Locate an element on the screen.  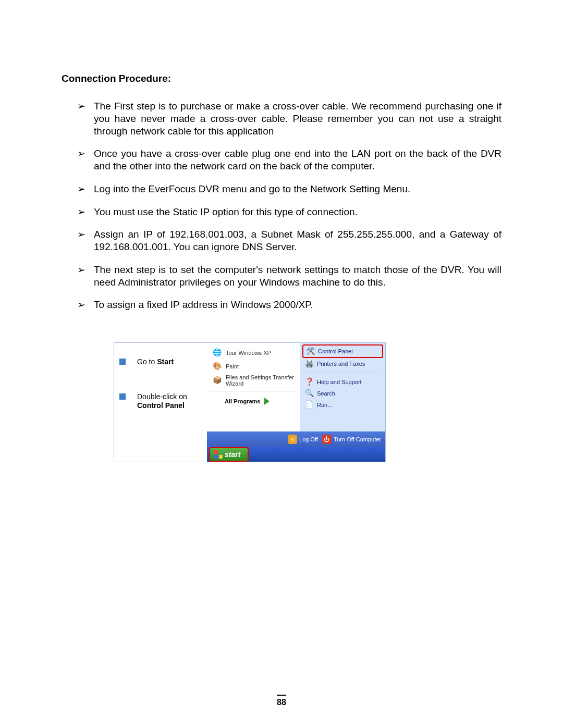
bullet-item: The next step is to set the computer's n… is located at coordinates (289, 276).